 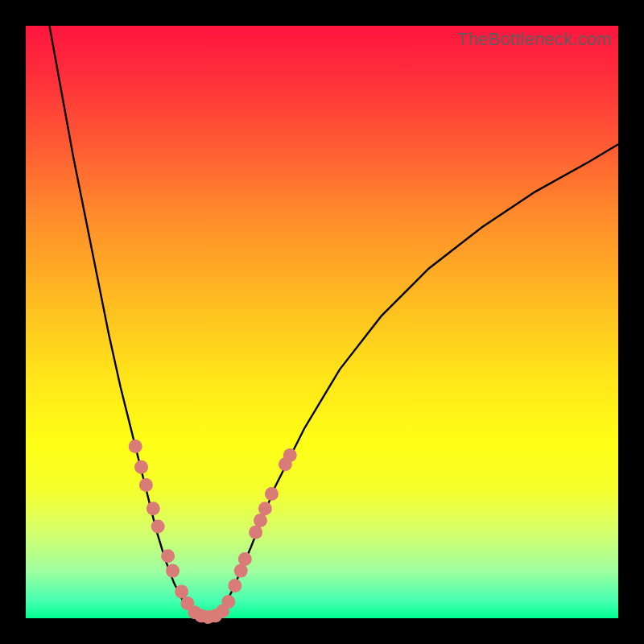 I want to click on marker-group, so click(x=213, y=531).